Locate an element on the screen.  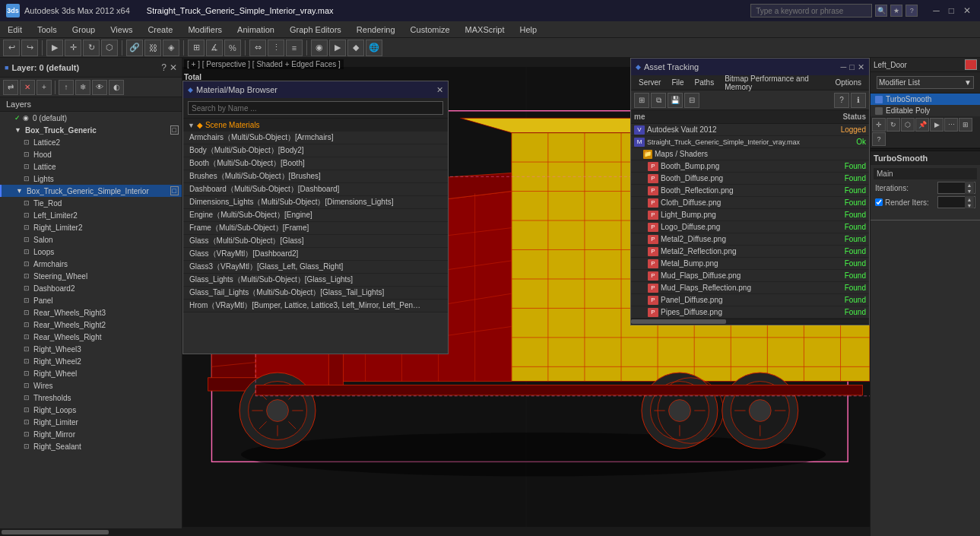
rt-scale-btn: ⬡ is located at coordinates (908, 125).